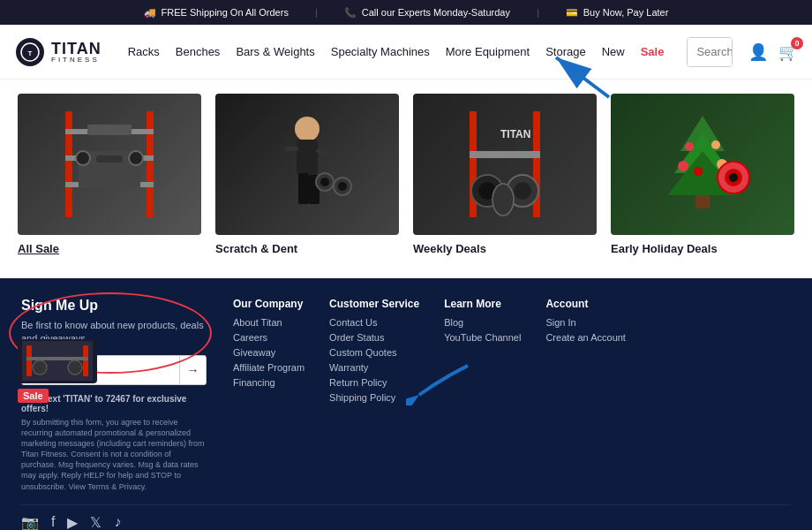  What do you see at coordinates (406, 52) in the screenshot?
I see `header: T TITAN FITNESS Racks Benches Bars & Wei…` at bounding box center [406, 52].